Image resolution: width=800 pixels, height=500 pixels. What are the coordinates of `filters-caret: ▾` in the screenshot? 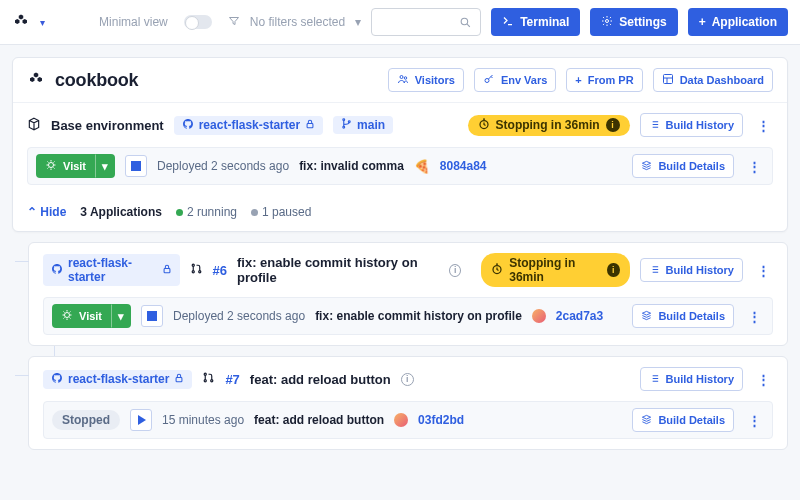 It's located at (358, 22).